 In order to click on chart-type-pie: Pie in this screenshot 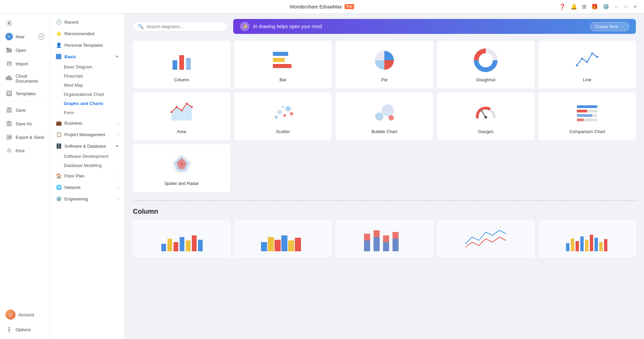, I will do `click(384, 64)`.